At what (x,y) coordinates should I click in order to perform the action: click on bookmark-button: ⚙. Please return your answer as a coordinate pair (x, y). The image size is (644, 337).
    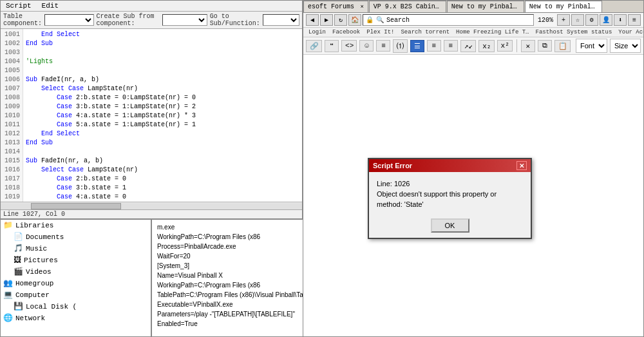
    Looking at the image, I should click on (592, 20).